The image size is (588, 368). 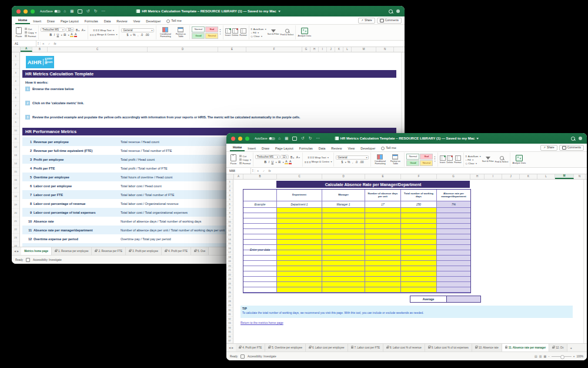 What do you see at coordinates (233, 347) in the screenshot?
I see `next-sheet-button: ▶` at bounding box center [233, 347].